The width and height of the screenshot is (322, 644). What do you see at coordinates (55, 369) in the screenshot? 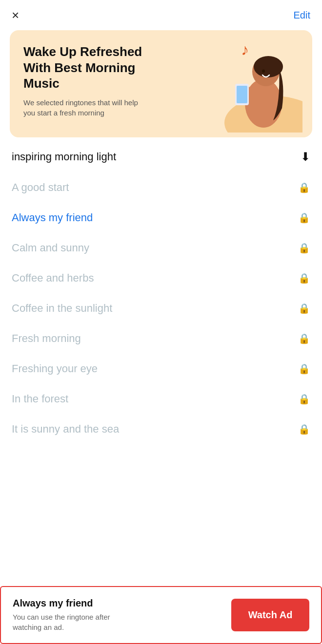
I see `song-name: Freshing your eye` at bounding box center [55, 369].